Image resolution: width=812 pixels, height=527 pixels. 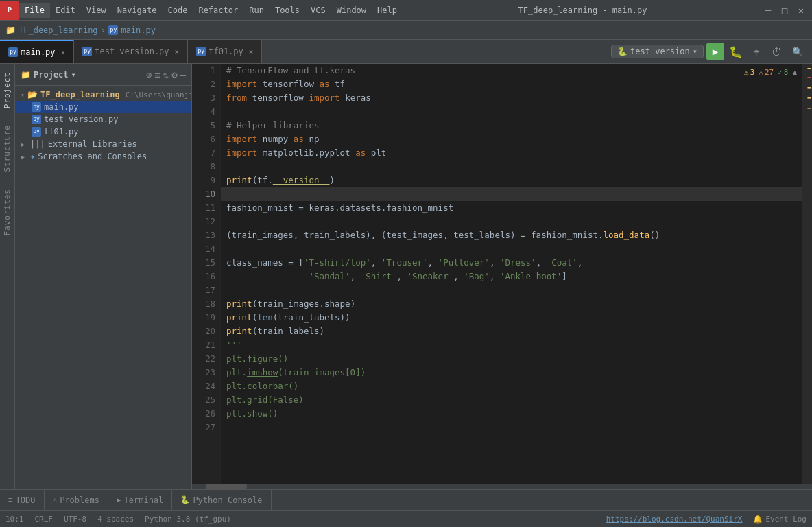 What do you see at coordinates (174, 75) in the screenshot?
I see `settings-button: ⚙` at bounding box center [174, 75].